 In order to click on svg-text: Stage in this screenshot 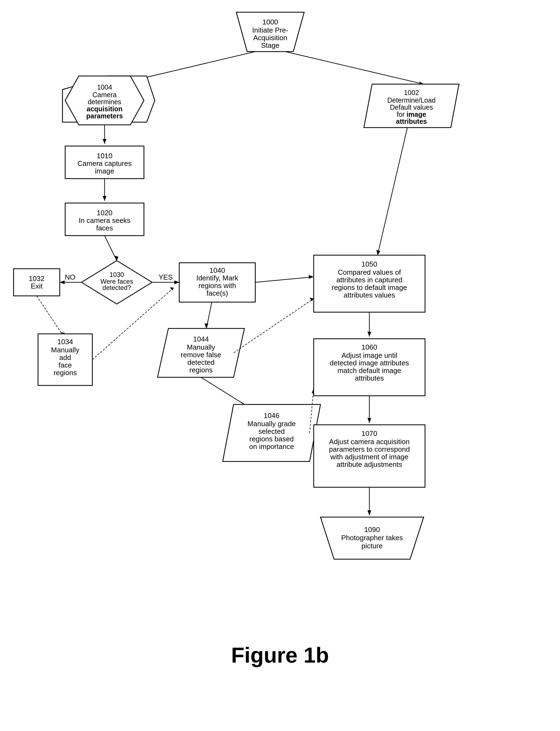, I will do `click(270, 45)`.